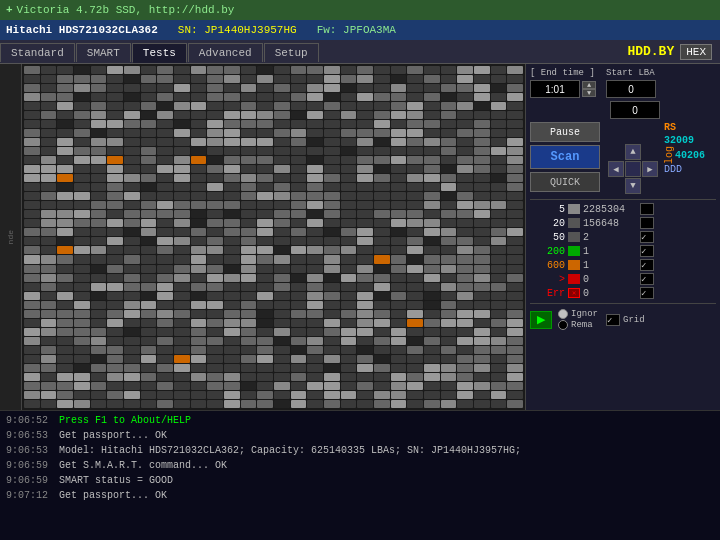  Describe the element at coordinates (613, 320) in the screenshot. I see `grid-check` at that location.